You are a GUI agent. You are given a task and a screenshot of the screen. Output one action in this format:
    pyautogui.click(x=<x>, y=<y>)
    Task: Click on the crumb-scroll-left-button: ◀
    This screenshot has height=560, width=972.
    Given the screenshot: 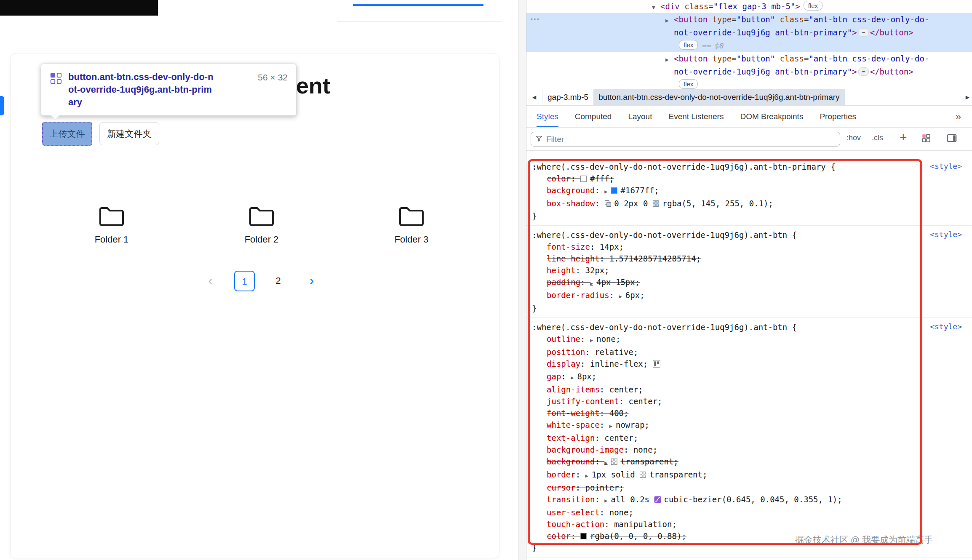 What is the action you would take?
    pyautogui.click(x=534, y=97)
    